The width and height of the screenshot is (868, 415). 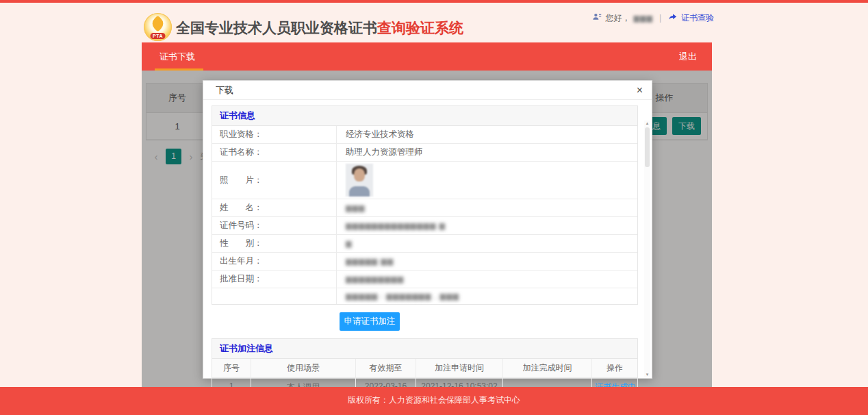 What do you see at coordinates (487, 279) in the screenshot?
I see `field-value: ▆▆▆▆▆▆▆▆▆` at bounding box center [487, 279].